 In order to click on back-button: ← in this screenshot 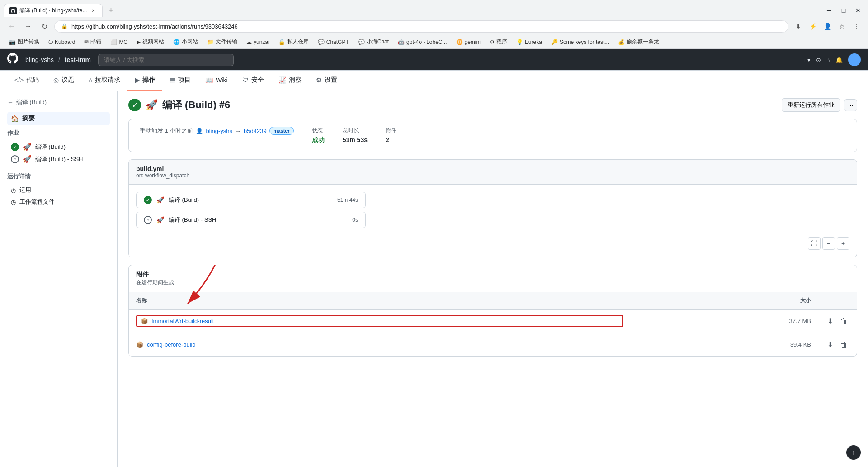, I will do `click(12, 26)`.